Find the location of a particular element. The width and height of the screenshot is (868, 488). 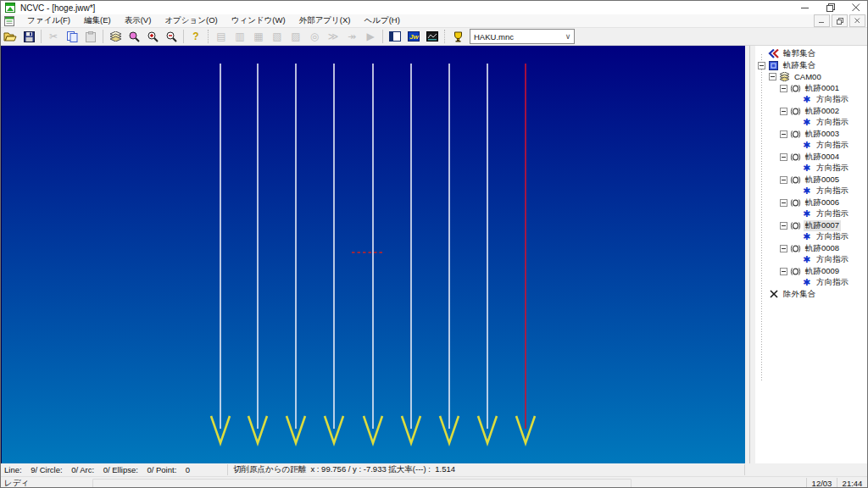

mdi-close-icon is located at coordinates (858, 20).